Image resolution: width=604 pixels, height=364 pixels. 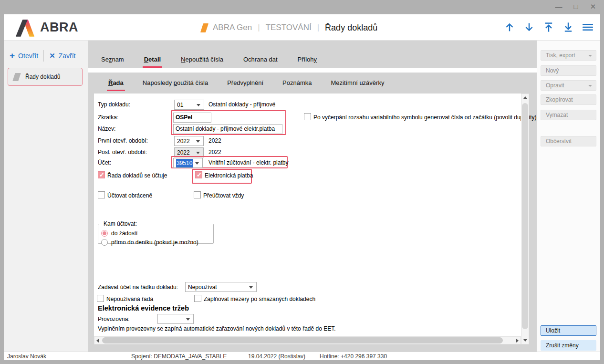 What do you see at coordinates (114, 320) in the screenshot?
I see `provozovna-label: Provozovna:` at bounding box center [114, 320].